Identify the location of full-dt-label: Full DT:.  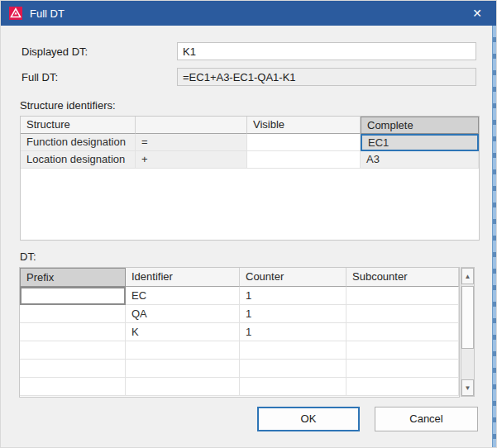
(40, 78).